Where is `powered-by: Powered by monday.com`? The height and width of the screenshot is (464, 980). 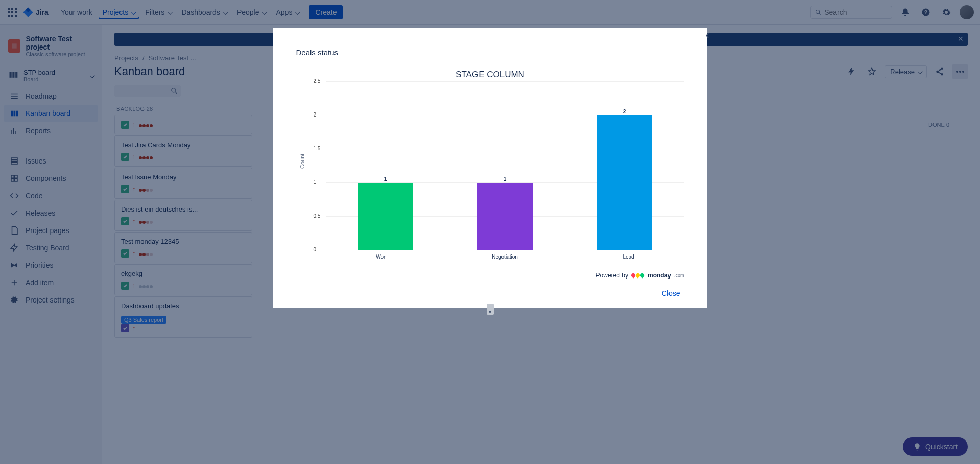 powered-by: Powered by monday.com is located at coordinates (490, 272).